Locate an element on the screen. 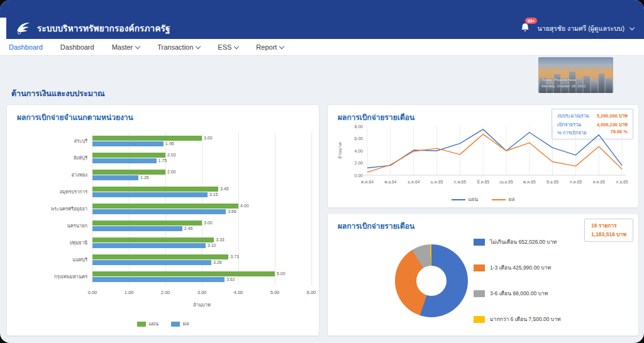 The width and height of the screenshot is (644, 343). app-logo-icon is located at coordinates (23, 28).